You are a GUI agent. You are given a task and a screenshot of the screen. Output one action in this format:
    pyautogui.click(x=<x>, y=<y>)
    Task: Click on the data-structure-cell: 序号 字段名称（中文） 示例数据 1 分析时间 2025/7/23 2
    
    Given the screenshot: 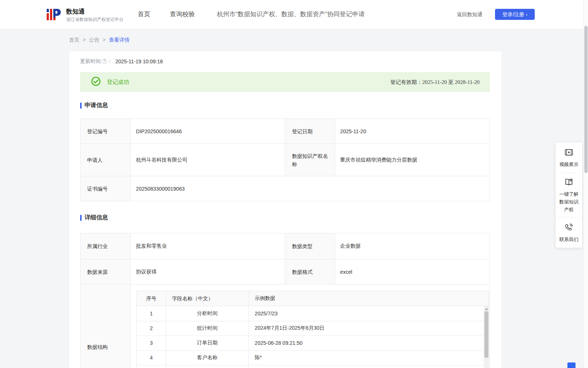 What is the action you would take?
    pyautogui.click(x=310, y=326)
    